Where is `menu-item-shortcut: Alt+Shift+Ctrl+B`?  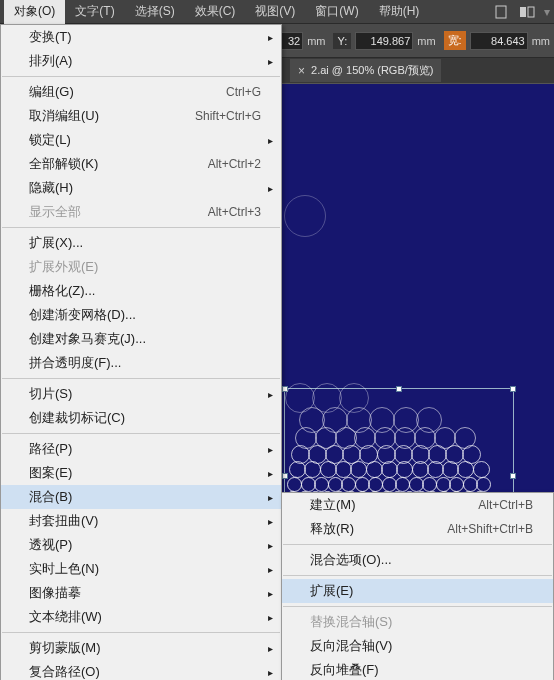
menu-item-shortcut: Alt+Shift+Ctrl+B is located at coordinates (490, 529).